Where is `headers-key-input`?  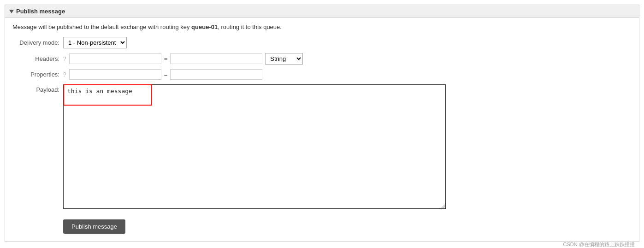
headers-key-input is located at coordinates (115, 59).